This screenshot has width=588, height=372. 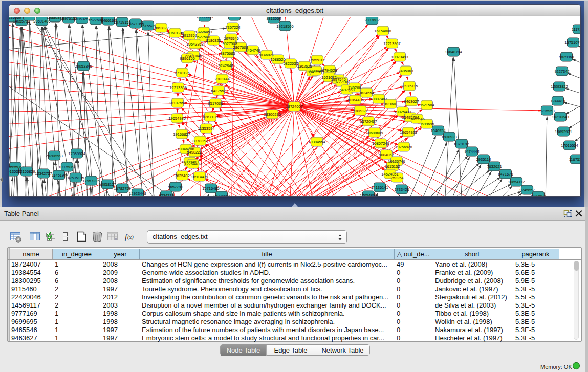 I want to click on svg-text: 13226053, so click(x=204, y=32).